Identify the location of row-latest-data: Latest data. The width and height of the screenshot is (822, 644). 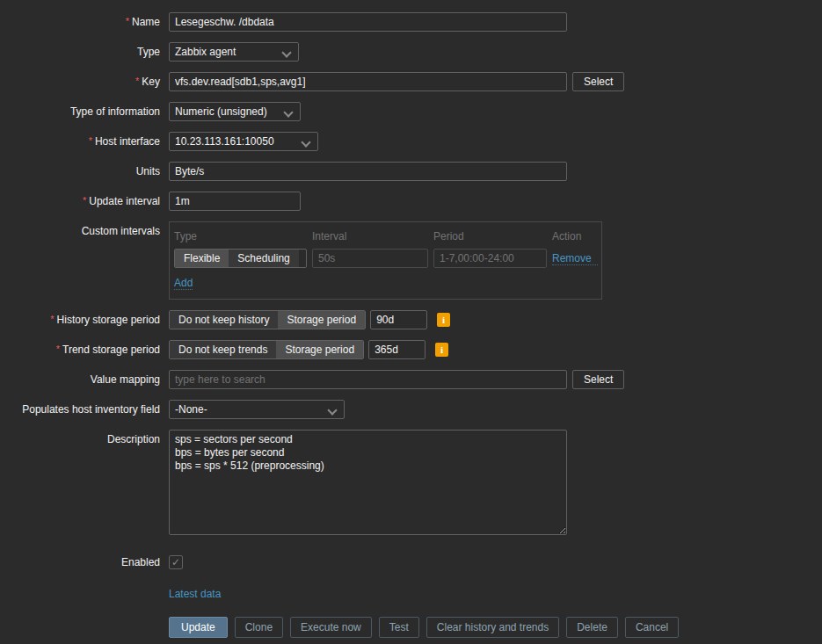
(411, 594).